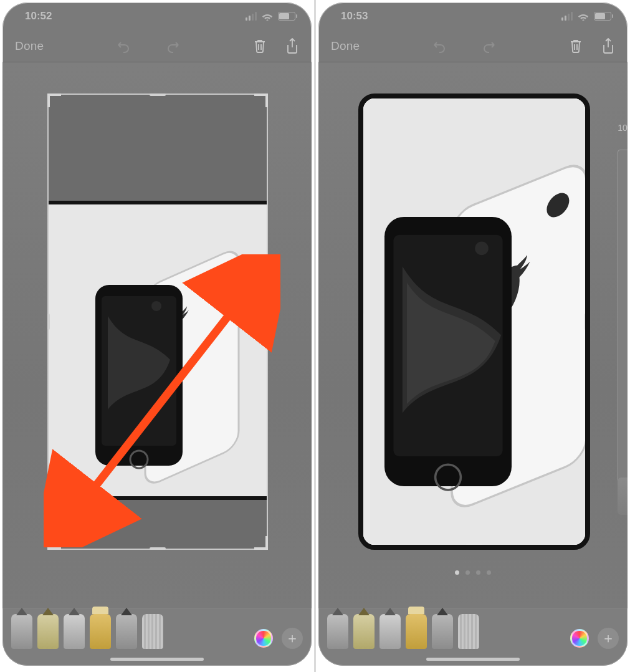 The width and height of the screenshot is (630, 672). Describe the element at coordinates (39, 16) in the screenshot. I see `status-time: 10:52` at that location.